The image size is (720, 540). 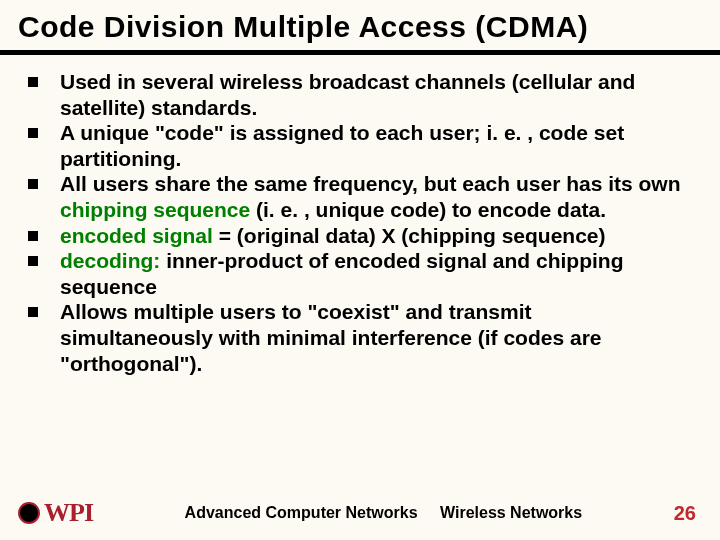 I want to click on bullet-text: All users share the same frequency, but …, so click(x=370, y=184).